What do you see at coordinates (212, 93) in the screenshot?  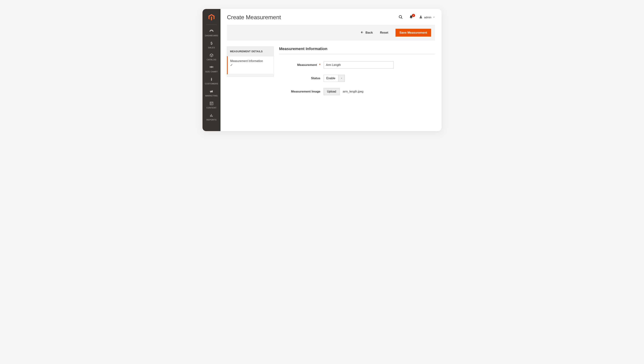 I see `sidebar-item-marketing: MARKETING` at bounding box center [212, 93].